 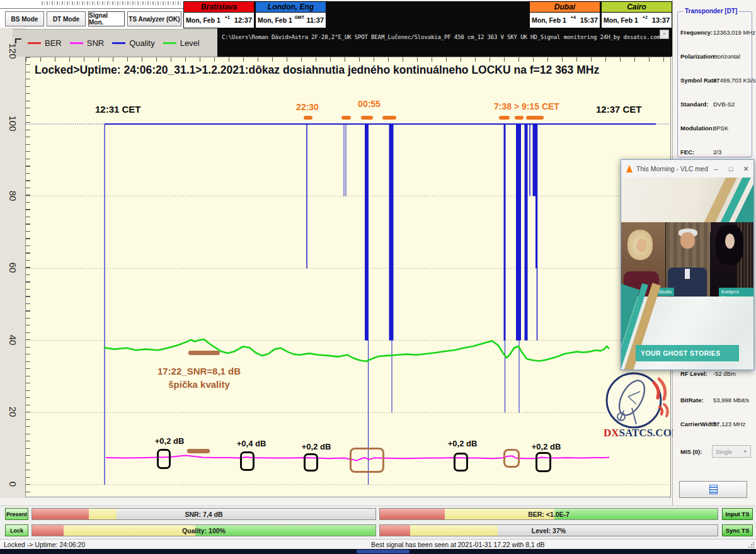 I want to click on ghost-stories-banner: YOUR GHOST STORIES, so click(x=687, y=353).